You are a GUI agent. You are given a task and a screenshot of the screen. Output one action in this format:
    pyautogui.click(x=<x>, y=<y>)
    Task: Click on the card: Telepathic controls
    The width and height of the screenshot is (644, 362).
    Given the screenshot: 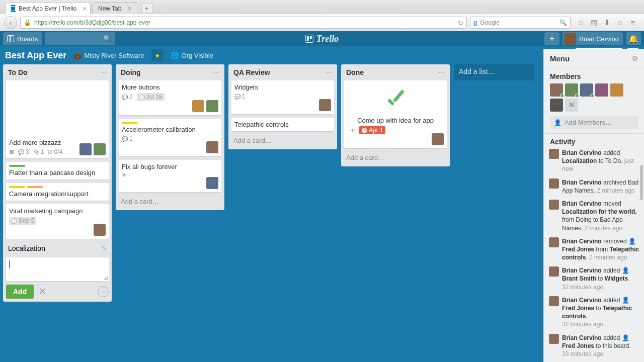 What is the action you would take?
    pyautogui.click(x=283, y=125)
    